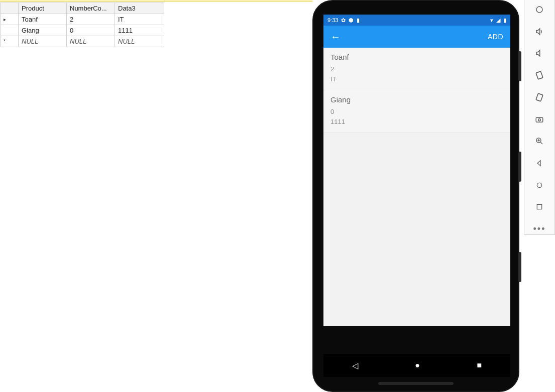 This screenshot has height=392, width=555. What do you see at coordinates (43, 9) in the screenshot?
I see `col-header-product: Product` at bounding box center [43, 9].